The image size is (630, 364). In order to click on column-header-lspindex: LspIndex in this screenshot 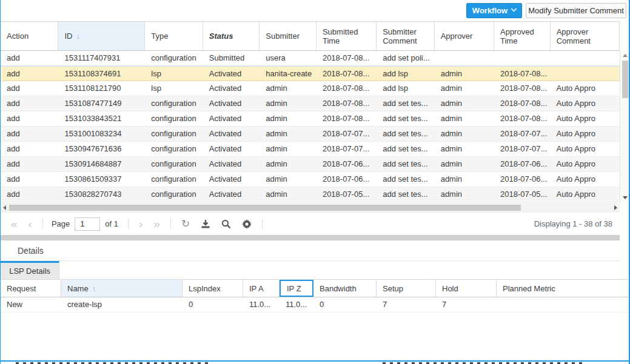, I will do `click(213, 288)`.